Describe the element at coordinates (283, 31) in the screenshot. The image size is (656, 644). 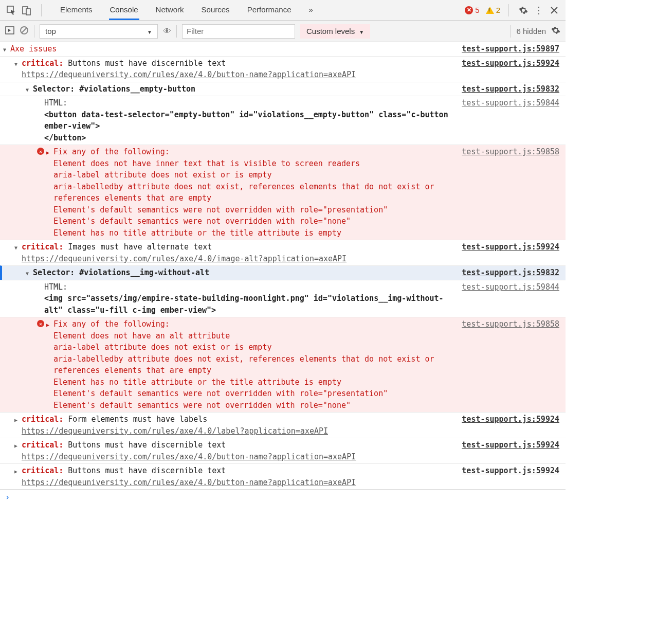
I see `console-toolbar: top Custom levels 6 hidden` at that location.